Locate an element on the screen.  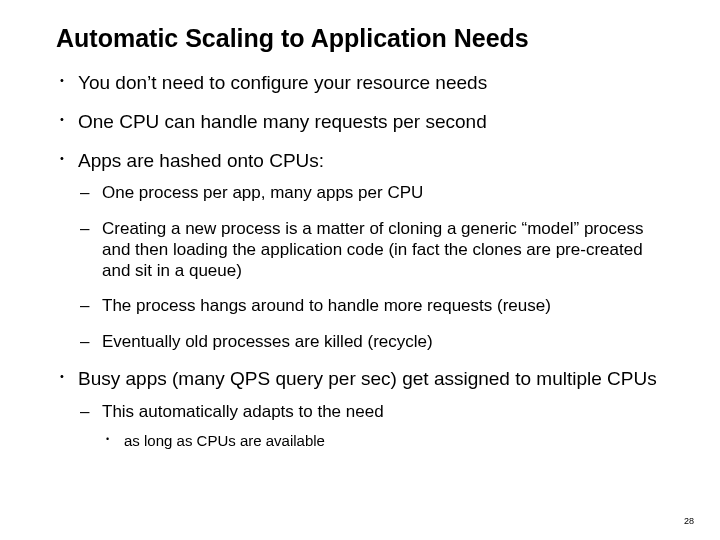
bullet-text: Busy apps (many QPS query per sec) get a… is located at coordinates (368, 378).